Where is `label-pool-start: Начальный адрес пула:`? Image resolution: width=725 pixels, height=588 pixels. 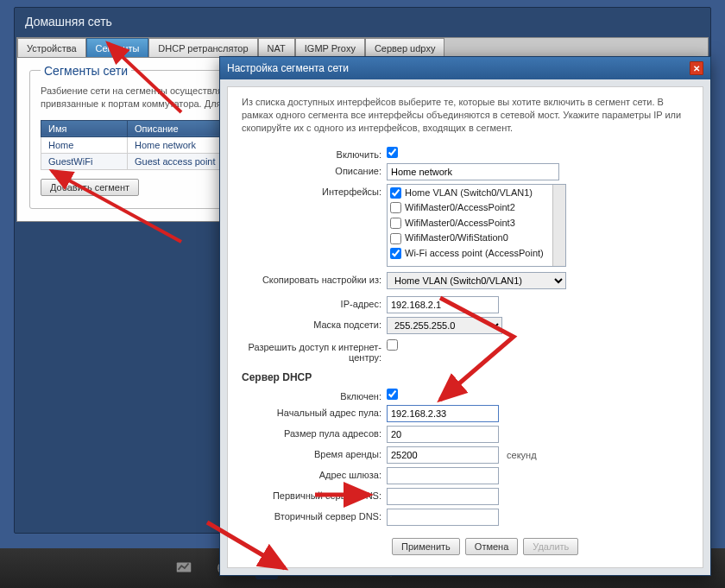 label-pool-start: Начальный адрес пула: is located at coordinates (314, 411).